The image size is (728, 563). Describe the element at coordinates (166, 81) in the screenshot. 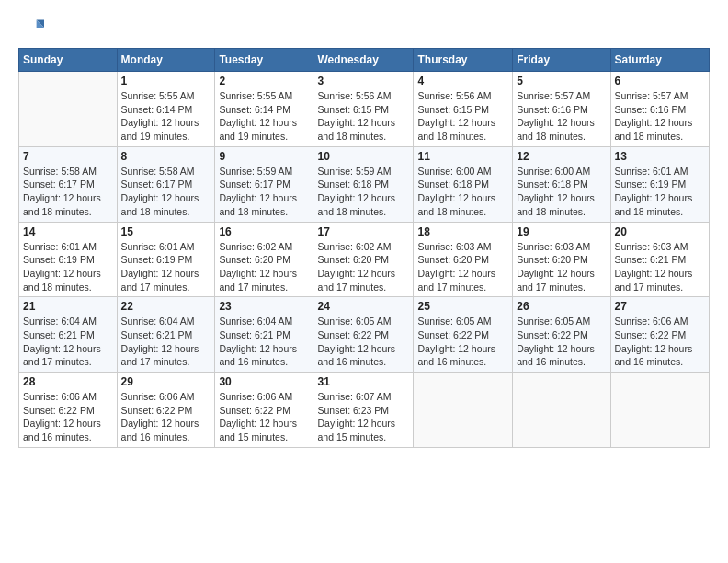

I see `day-number: 1` at that location.